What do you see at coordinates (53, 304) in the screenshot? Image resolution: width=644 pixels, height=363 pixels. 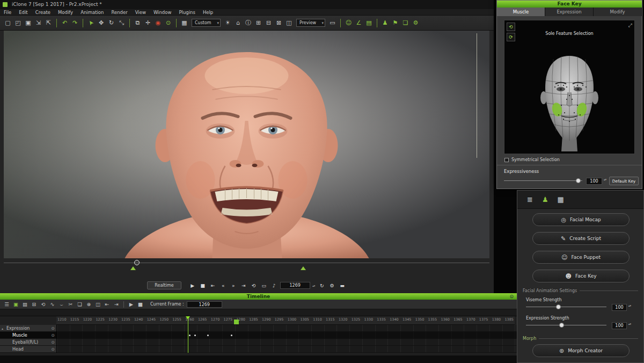 I see `speed-curve-icon: ∿` at bounding box center [53, 304].